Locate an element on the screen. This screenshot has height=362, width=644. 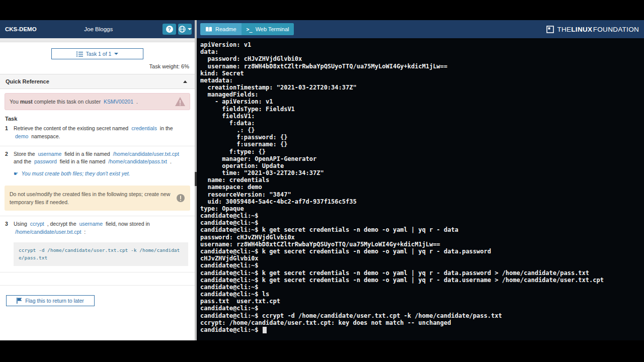
inline-code-link: /home/candidate/pass.txt is located at coordinates (138, 161).